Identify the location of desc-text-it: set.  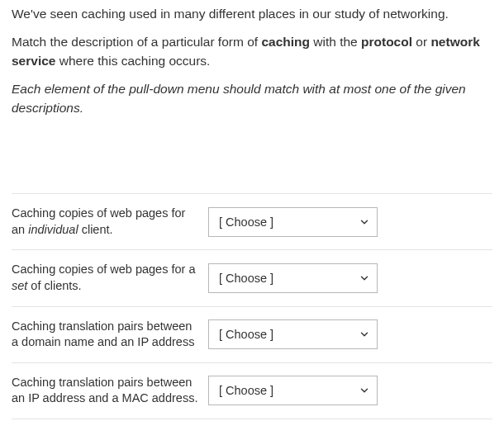
(20, 286).